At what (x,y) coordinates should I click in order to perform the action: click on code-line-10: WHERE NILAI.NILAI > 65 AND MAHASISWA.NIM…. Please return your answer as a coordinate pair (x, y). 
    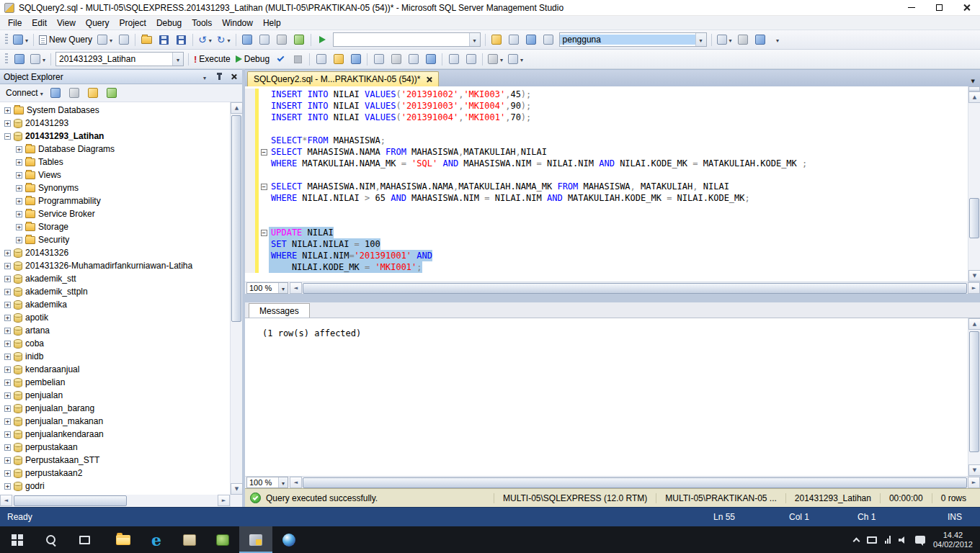
    Looking at the image, I should click on (607, 198).